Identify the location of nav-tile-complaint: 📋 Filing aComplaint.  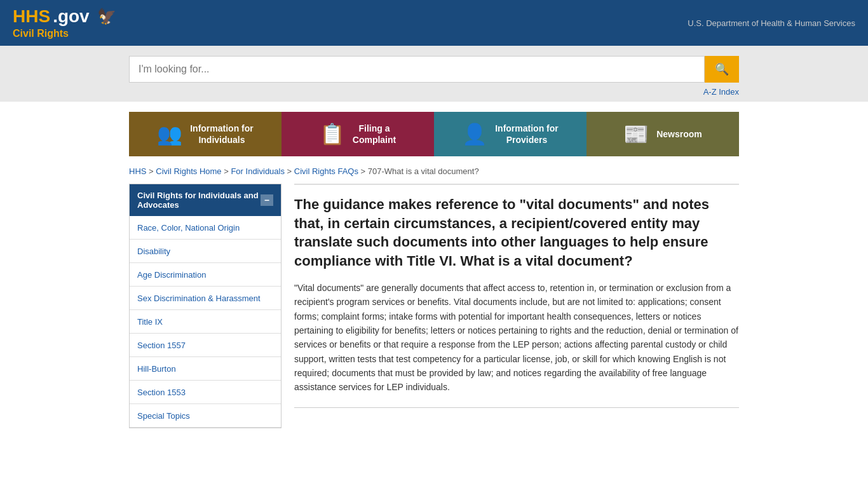
(358, 134).